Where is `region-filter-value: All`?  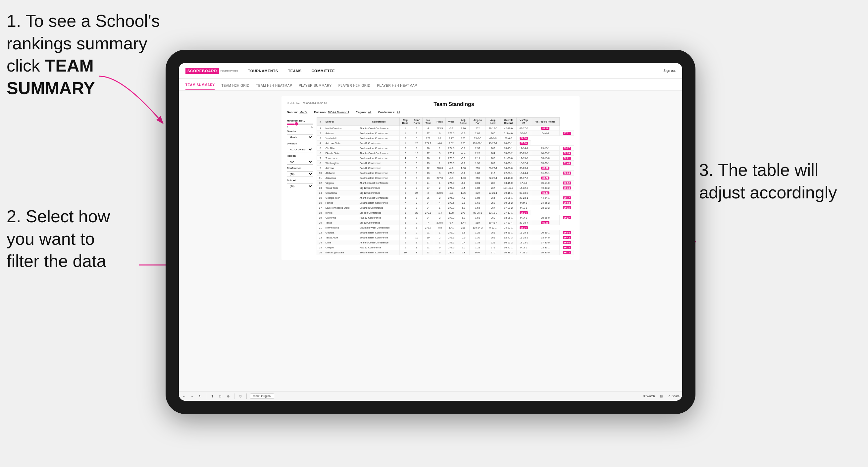 region-filter-value: All is located at coordinates (370, 112).